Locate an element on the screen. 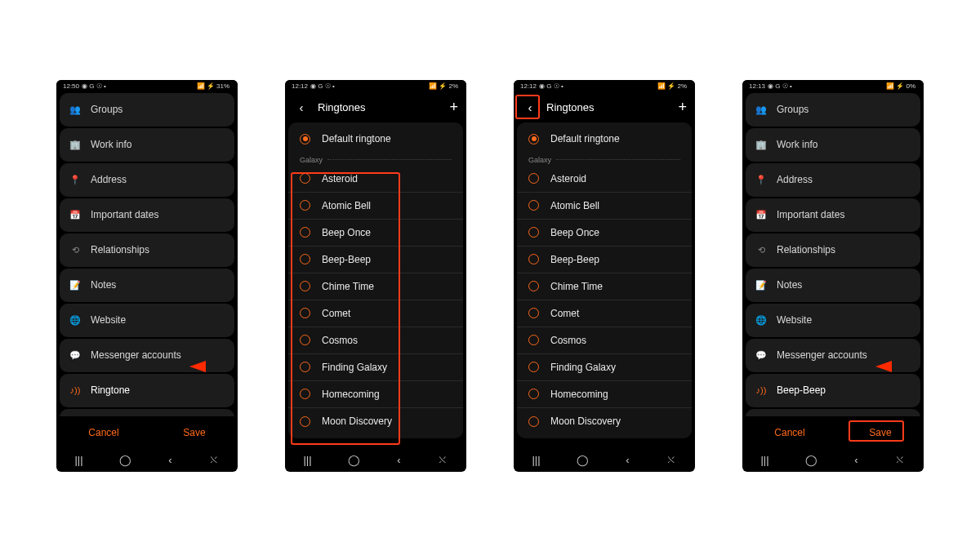 The height and width of the screenshot is (551, 980). status-battery: 2% is located at coordinates (682, 87).